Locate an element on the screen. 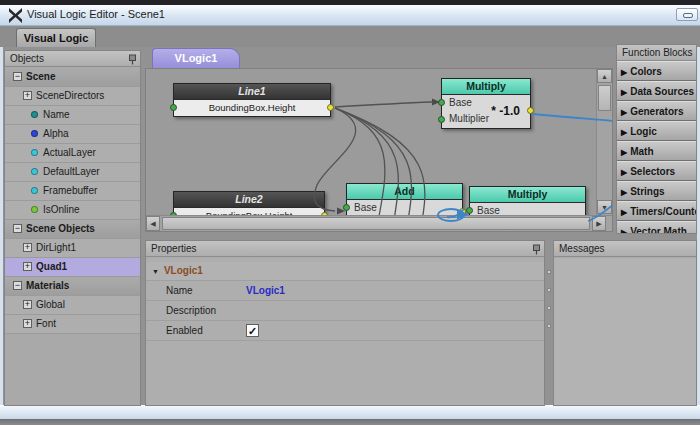 This screenshot has width=700, height=425. tree-item-global: Global is located at coordinates (72, 306).